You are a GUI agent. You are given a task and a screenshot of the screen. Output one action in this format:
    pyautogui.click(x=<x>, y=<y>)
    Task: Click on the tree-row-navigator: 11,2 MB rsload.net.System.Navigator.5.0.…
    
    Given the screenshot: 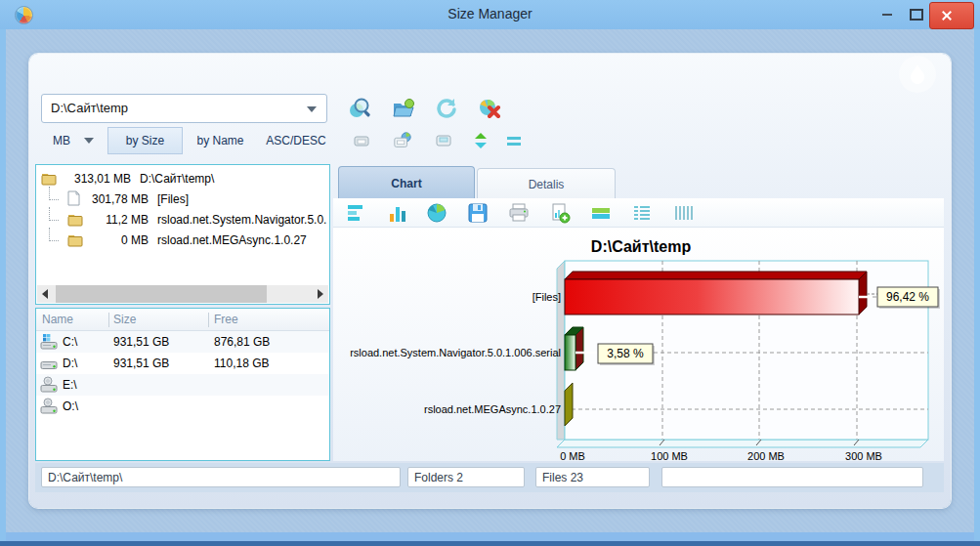 What is the action you would take?
    pyautogui.click(x=183, y=220)
    